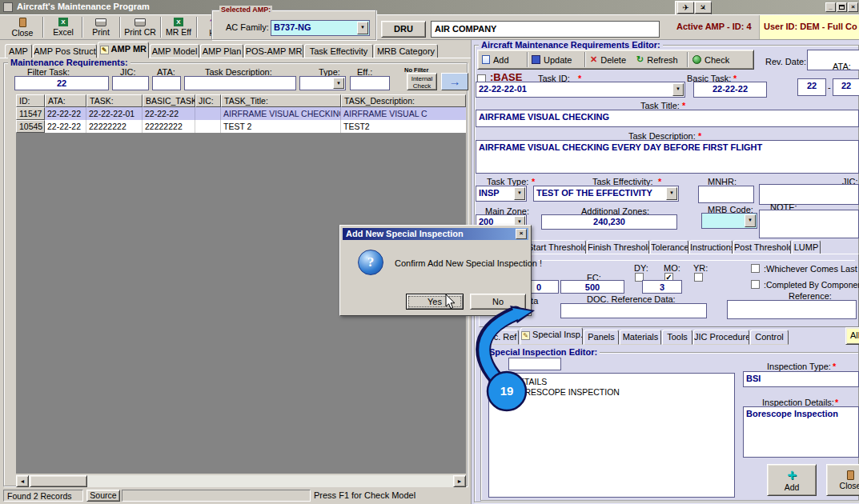 The image size is (859, 504). What do you see at coordinates (852, 336) in the screenshot?
I see `all-button: All` at bounding box center [852, 336].